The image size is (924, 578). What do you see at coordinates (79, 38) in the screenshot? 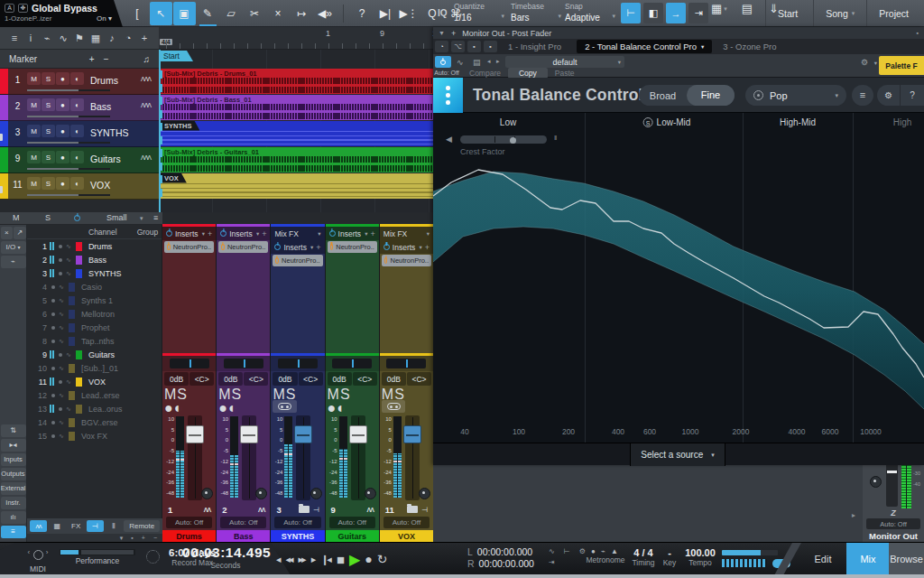
I see `track-toolbar-icon: ⚑` at bounding box center [79, 38].